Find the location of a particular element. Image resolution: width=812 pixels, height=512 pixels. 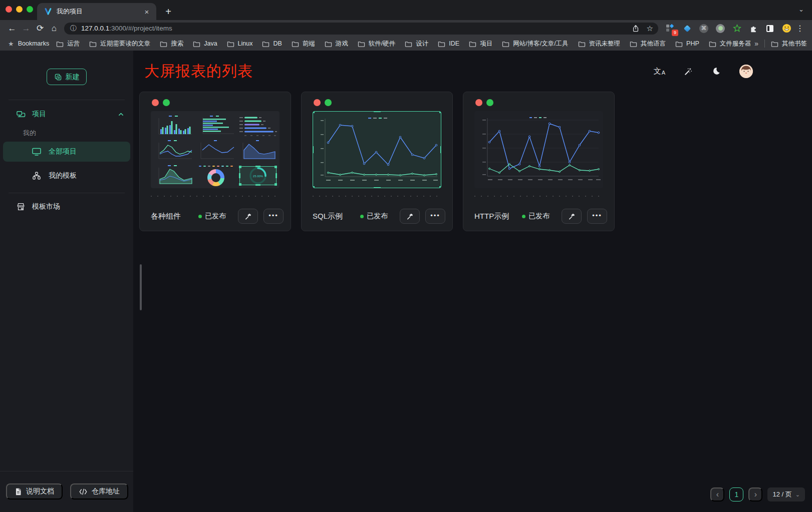

current-page-button: 1 is located at coordinates (736, 494).